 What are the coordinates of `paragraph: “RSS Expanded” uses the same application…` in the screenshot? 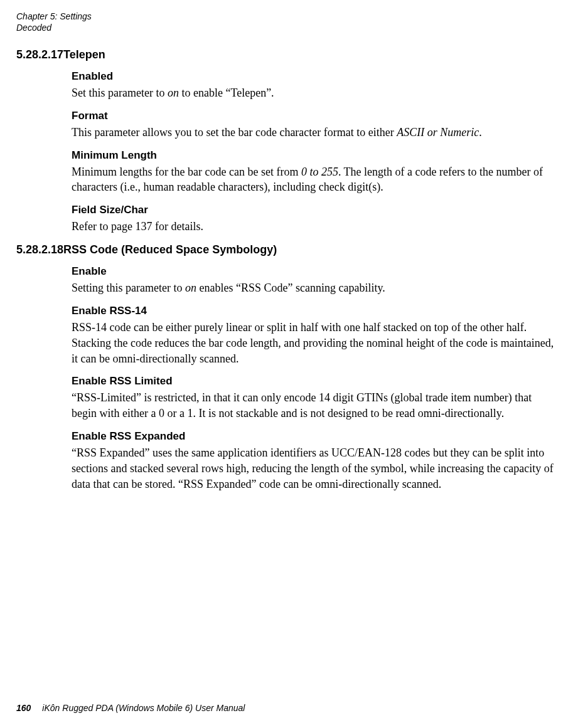 It's located at (314, 468).